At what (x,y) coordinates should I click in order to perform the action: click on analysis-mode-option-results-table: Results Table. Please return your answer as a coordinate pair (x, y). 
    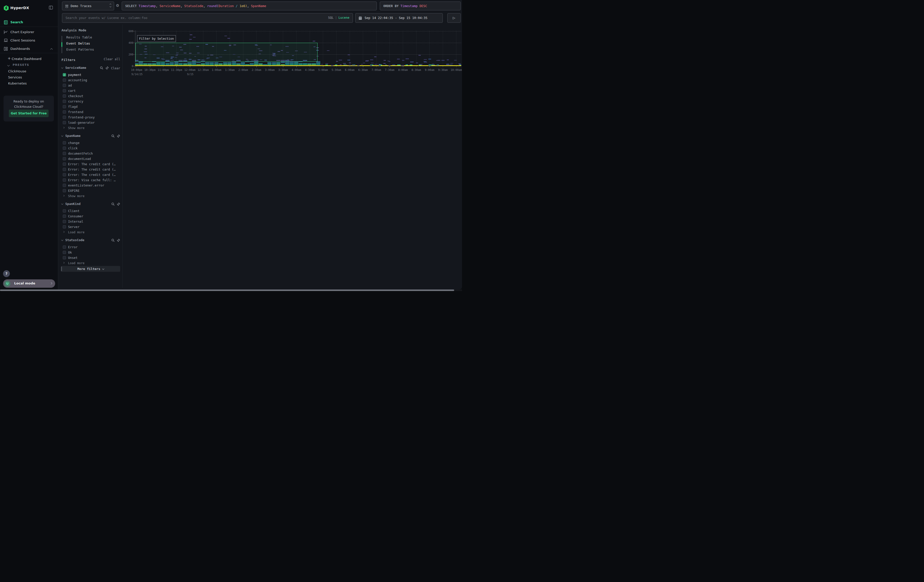
    Looking at the image, I should click on (79, 38).